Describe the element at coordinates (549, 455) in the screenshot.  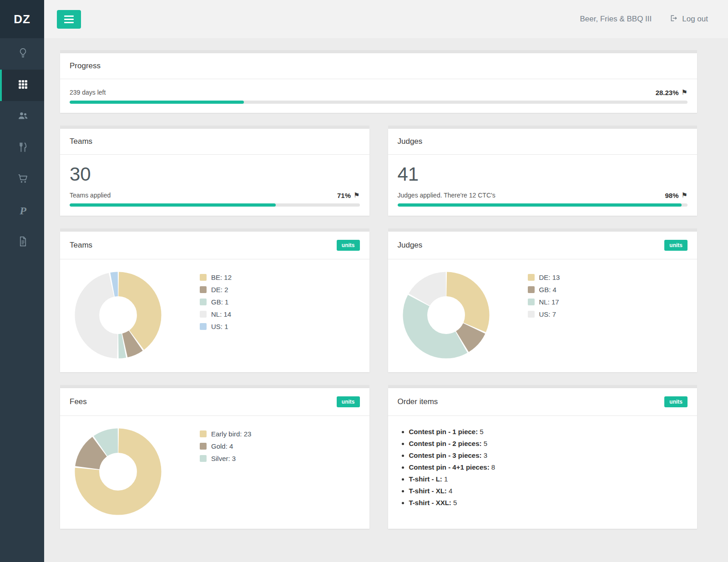
I see `order-item: Contest pin - 3 pieces: 3` at that location.